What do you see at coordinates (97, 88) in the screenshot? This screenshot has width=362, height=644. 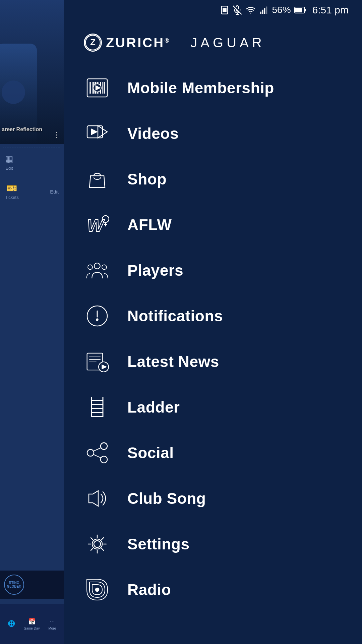 I see `barcode-svg` at bounding box center [97, 88].